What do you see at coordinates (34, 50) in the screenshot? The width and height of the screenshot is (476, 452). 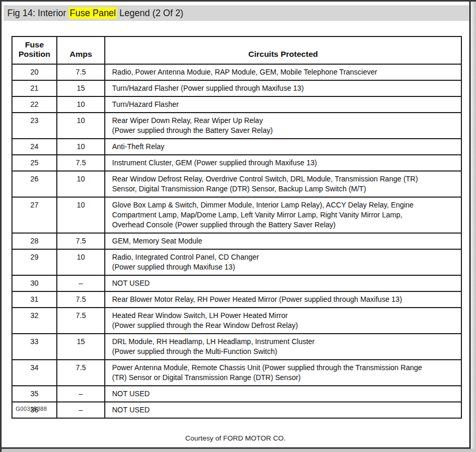 I see `header-fuse-position: Fuse Position` at bounding box center [34, 50].